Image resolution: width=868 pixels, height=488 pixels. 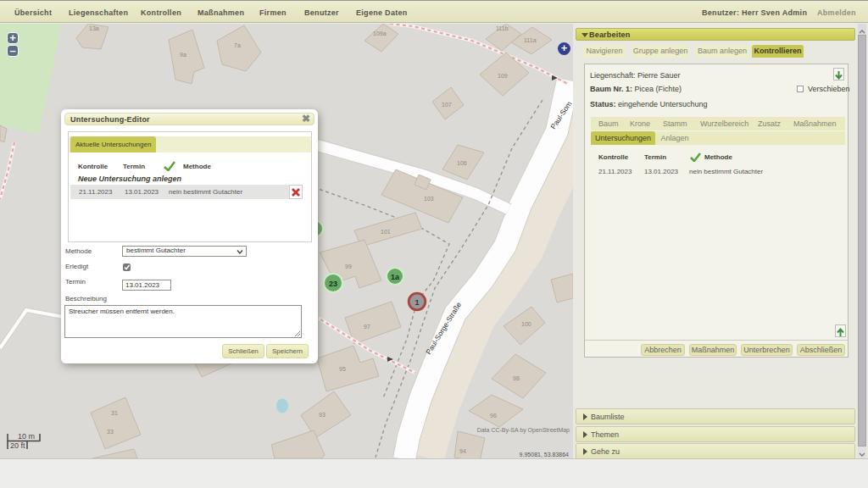 I want to click on svg-text: 98, so click(x=516, y=378).